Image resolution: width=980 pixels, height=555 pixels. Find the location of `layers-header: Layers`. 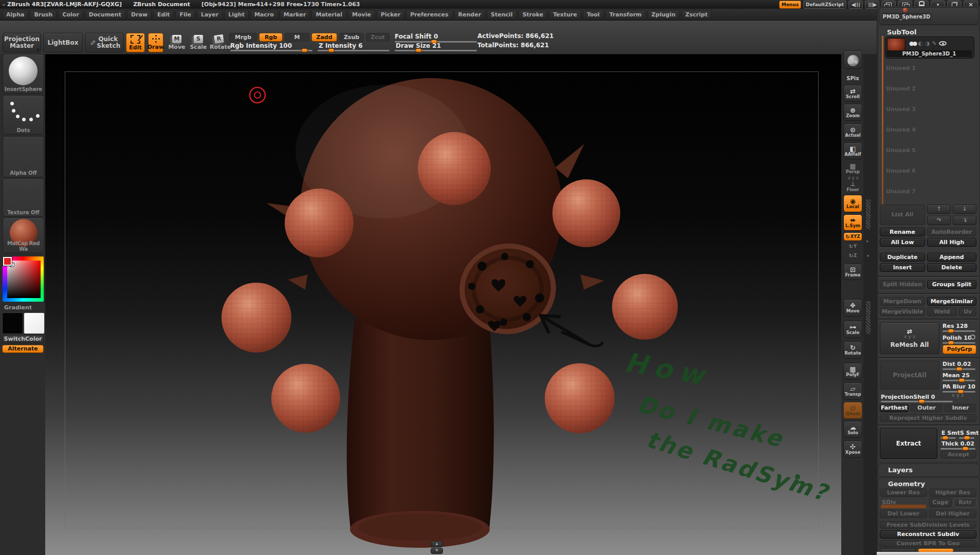

layers-header: Layers is located at coordinates (900, 470).